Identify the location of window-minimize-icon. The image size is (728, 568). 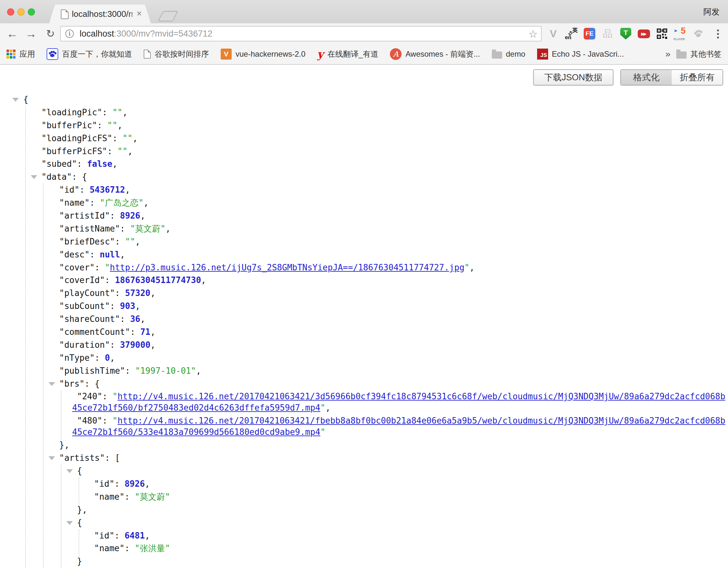
(21, 12).